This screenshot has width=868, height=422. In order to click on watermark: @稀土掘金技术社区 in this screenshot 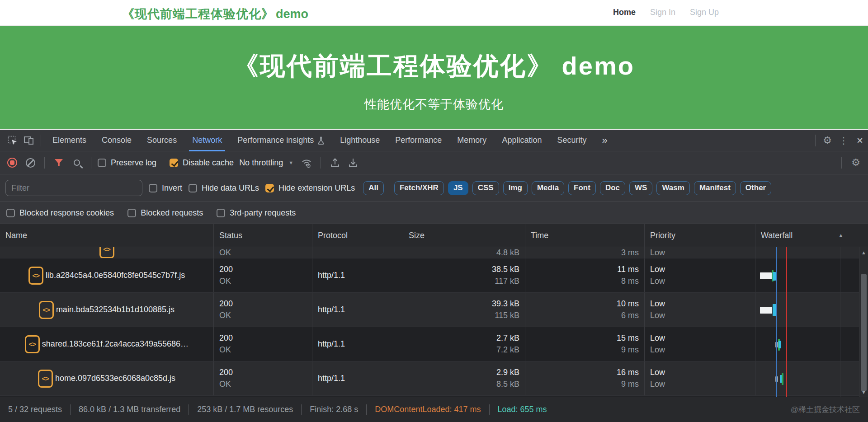, I will do `click(826, 409)`.